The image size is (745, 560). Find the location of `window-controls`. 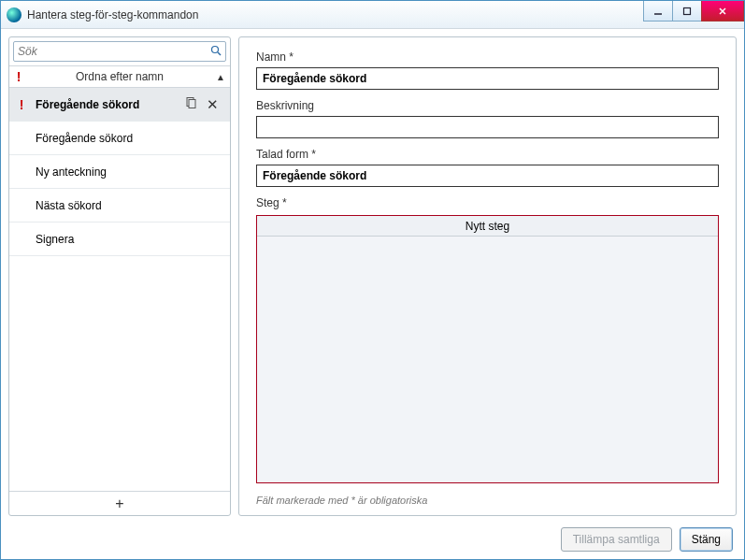

window-controls is located at coordinates (694, 11).